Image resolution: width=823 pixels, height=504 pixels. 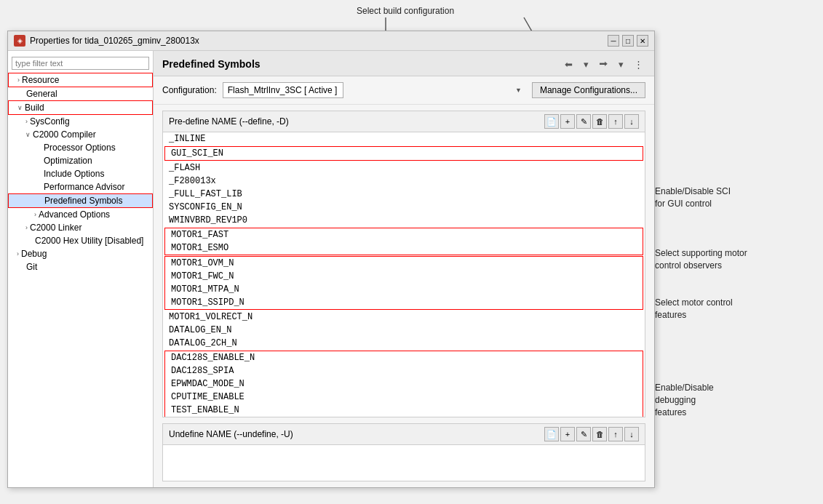 I want to click on undef-add-btn: +, so click(x=568, y=434).